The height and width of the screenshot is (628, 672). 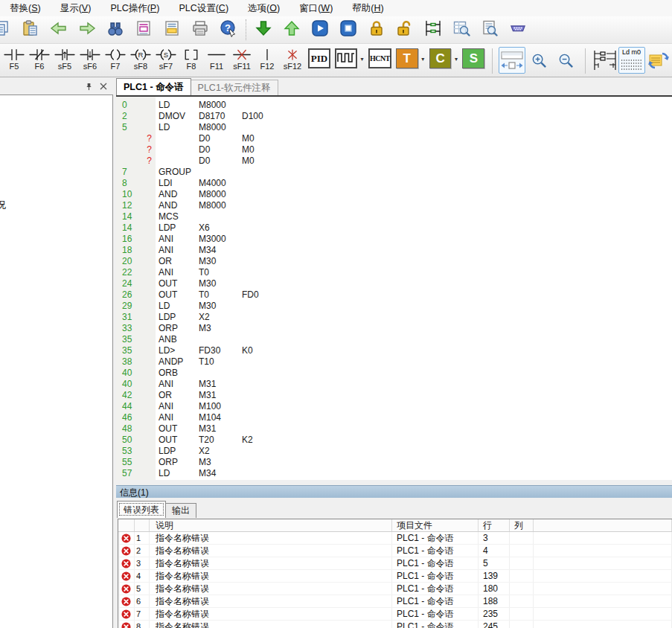 What do you see at coordinates (455, 60) in the screenshot?
I see `counter-dropdown-arrow: ▾` at bounding box center [455, 60].